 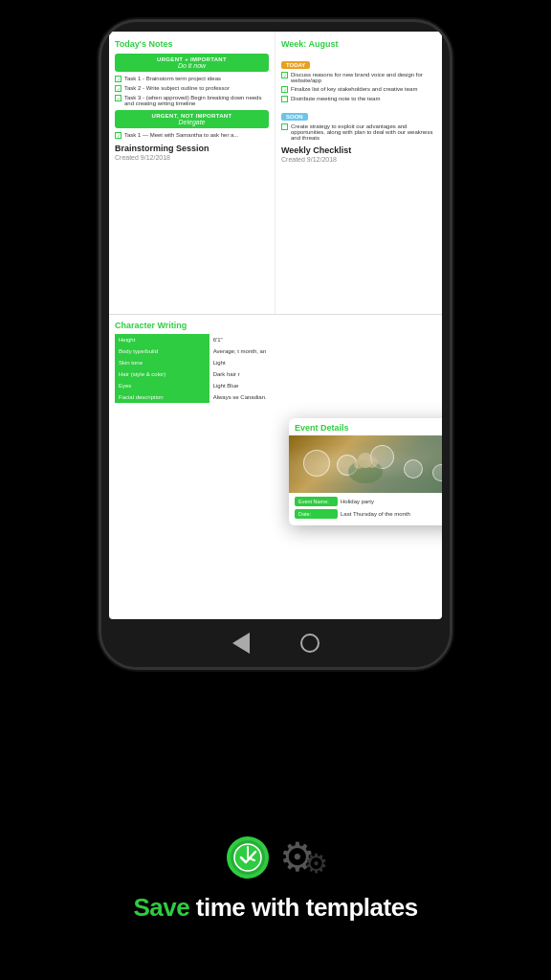 I want to click on table-row: Hair (style & color) Dark hair r, so click(x=201, y=374).